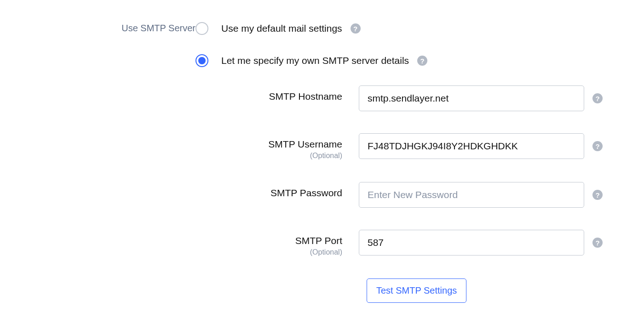 This screenshot has width=644, height=318. I want to click on radio-custom-label: Let me specify my own SMTP server detail…, so click(315, 61).